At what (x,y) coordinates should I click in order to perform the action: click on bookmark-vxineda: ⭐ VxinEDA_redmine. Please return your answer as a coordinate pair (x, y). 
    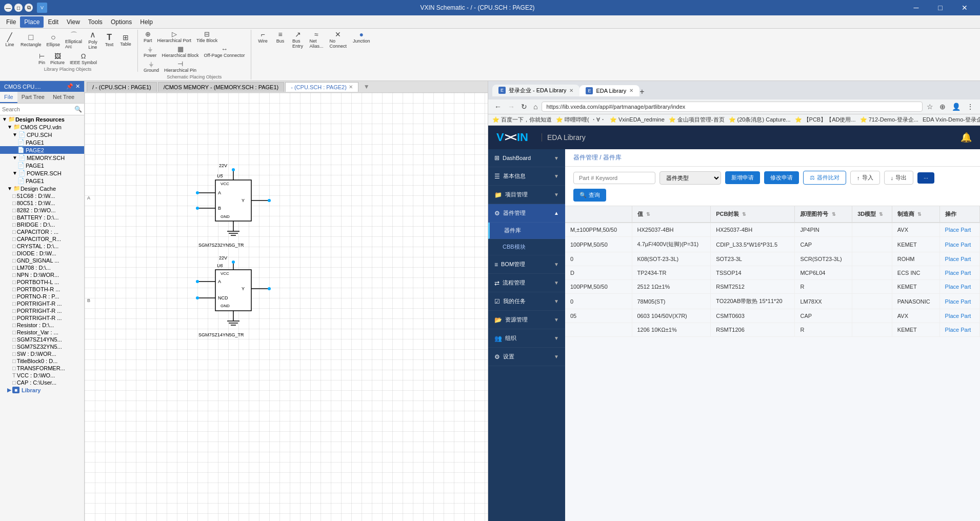
    Looking at the image, I should click on (637, 120).